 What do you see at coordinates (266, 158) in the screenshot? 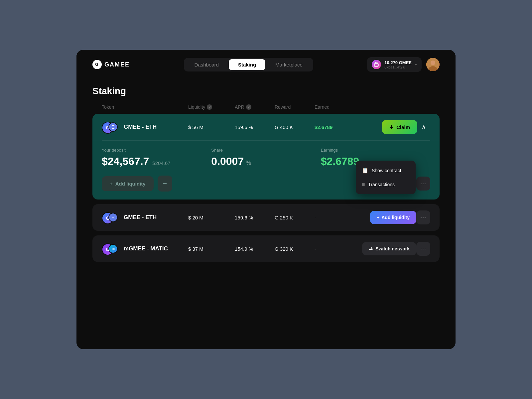
I see `share-section: Share 0.0007 %` at bounding box center [266, 158].